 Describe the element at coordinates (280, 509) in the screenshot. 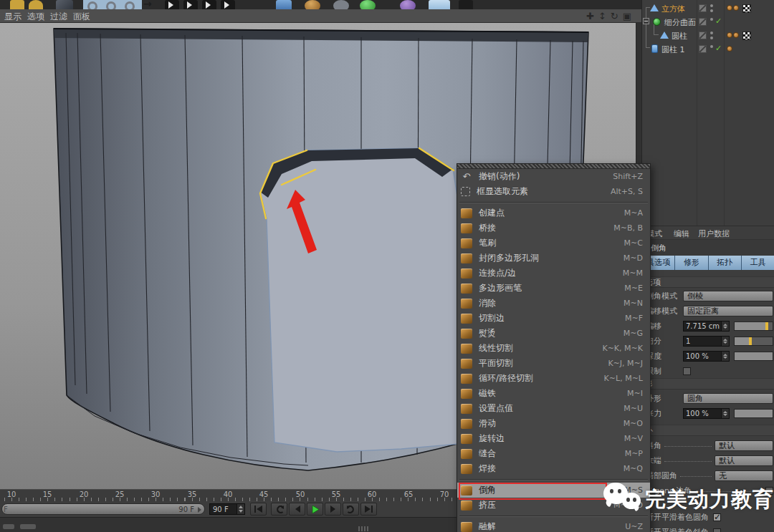

I see `previous-key-button` at that location.